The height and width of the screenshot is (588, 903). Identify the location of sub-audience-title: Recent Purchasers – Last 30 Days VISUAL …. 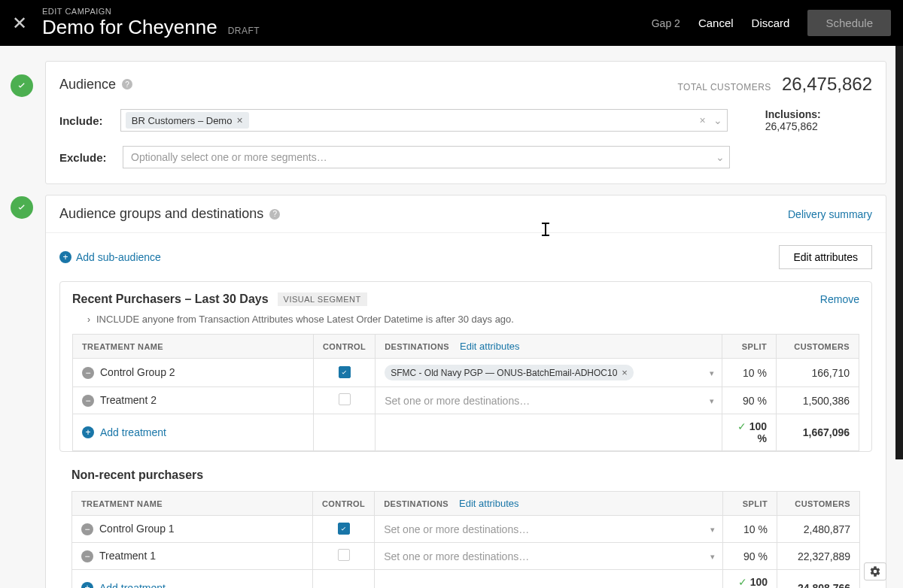
(220, 299).